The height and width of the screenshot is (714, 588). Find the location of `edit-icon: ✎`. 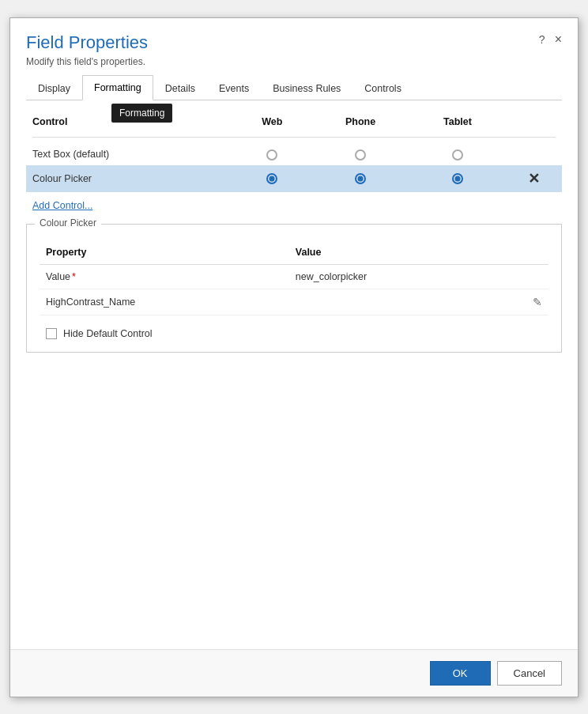

edit-icon: ✎ is located at coordinates (537, 302).